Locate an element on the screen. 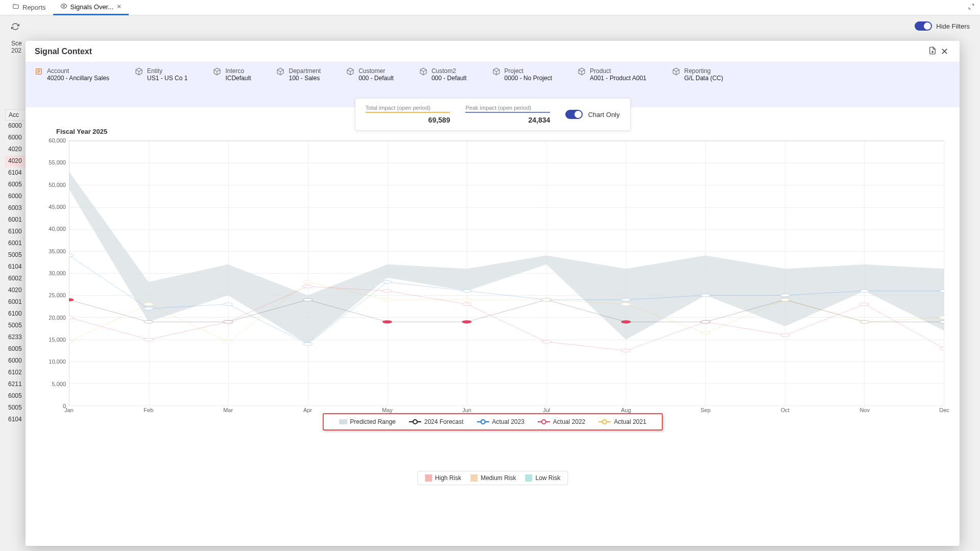  legend-item: 2024 Forecast is located at coordinates (436, 422).